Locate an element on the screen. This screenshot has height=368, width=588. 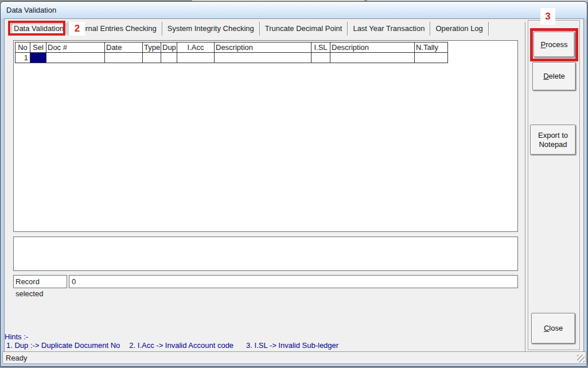
validation-grid: No Sel Doc # Date Type Dup I.Acc Descrip… is located at coordinates (232, 53).